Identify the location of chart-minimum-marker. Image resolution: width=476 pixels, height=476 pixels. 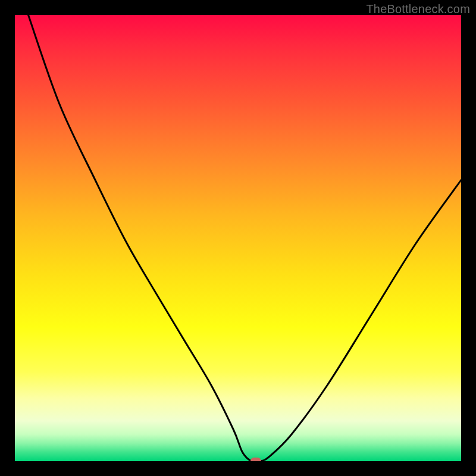
(256, 459).